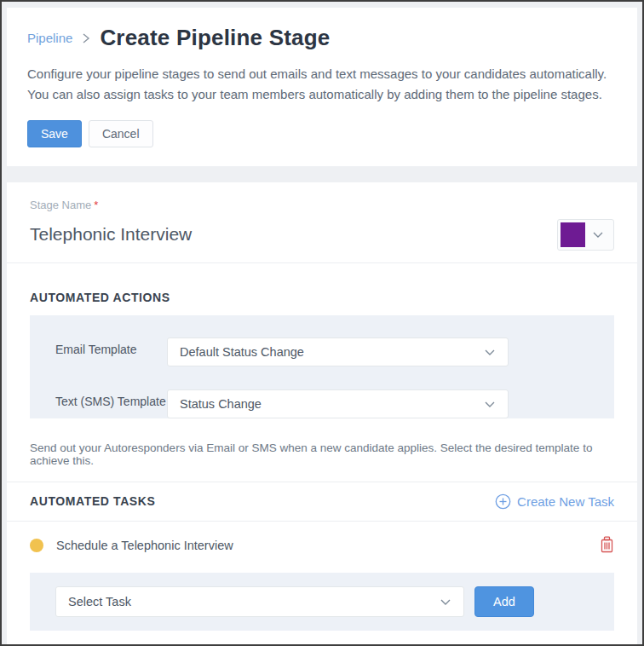 The height and width of the screenshot is (646, 644). I want to click on stage-name-block: Stage Name*, so click(322, 223).